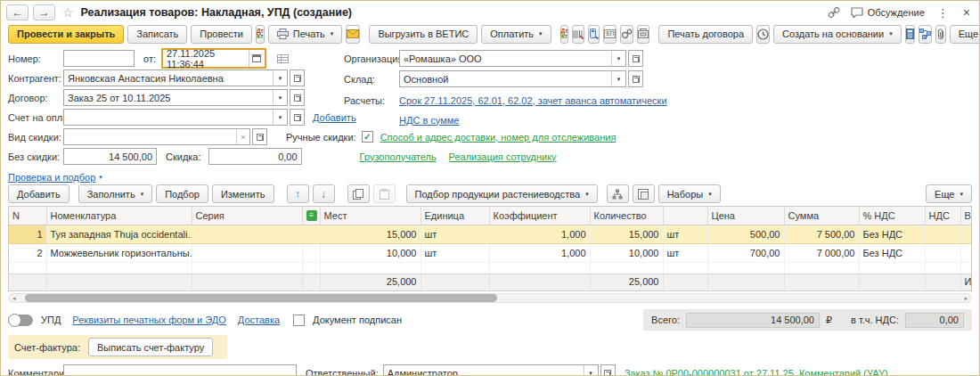  Describe the element at coordinates (502, 157) in the screenshot. I see `employee-sale-link: Реализация сотруднику` at that location.